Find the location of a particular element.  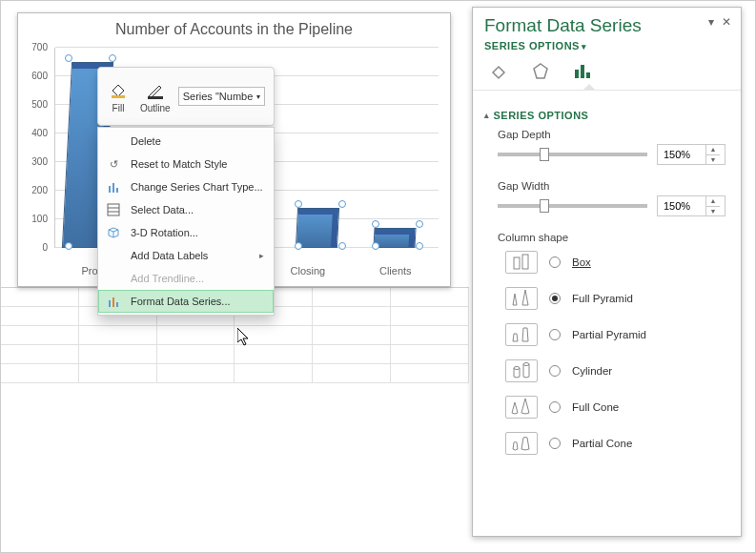

pen-icon is located at coordinates (155, 91).